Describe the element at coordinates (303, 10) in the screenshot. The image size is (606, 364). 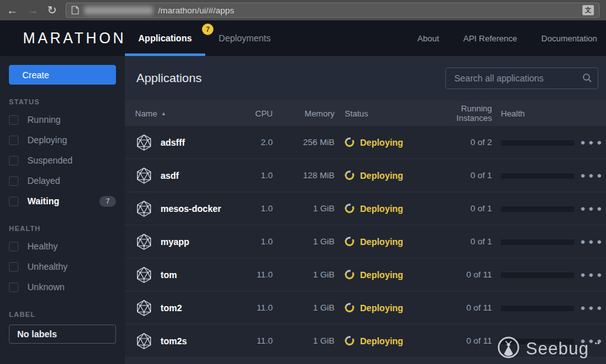
I see `browser-toolbar: ← → ↻ /marathon/ui/#/apps 文` at that location.